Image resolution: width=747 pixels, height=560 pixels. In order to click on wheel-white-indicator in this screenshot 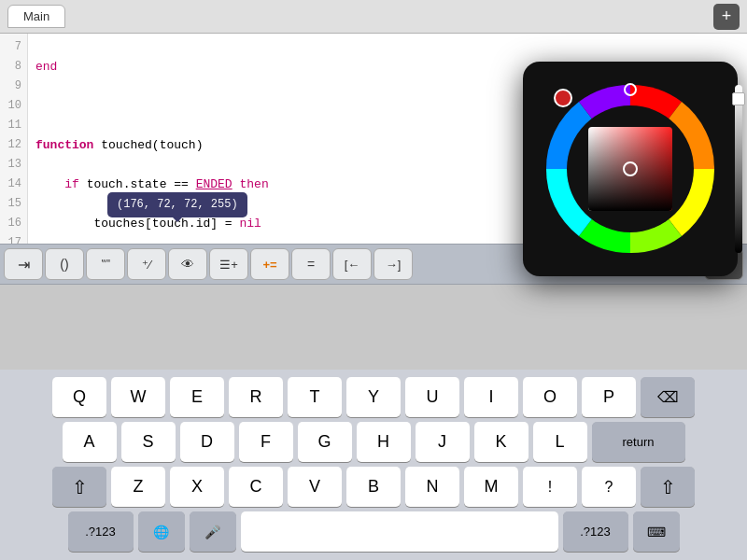, I will do `click(630, 90)`.